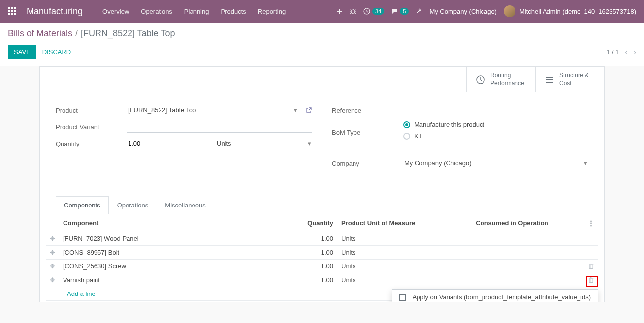 The height and width of the screenshot is (323, 644). I want to click on radio-kit: Kit, so click(496, 136).